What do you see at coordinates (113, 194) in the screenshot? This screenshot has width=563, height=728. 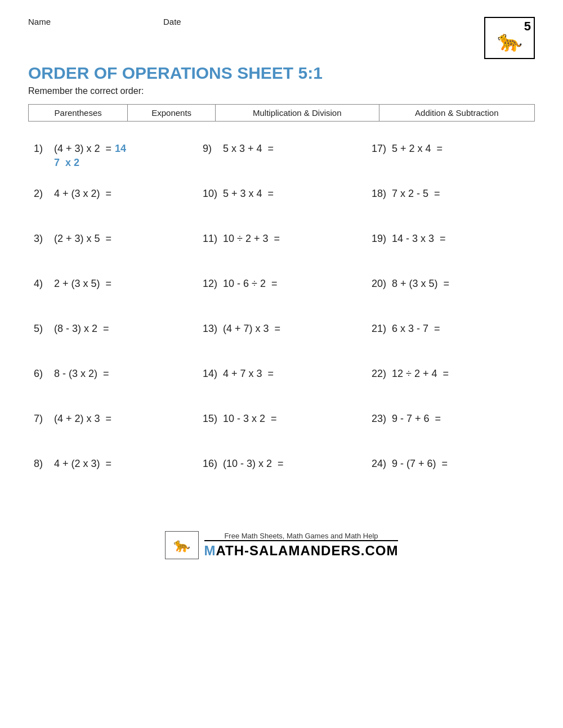 I see `problem-line: 2)4 + (3 x 2)=` at bounding box center [113, 194].